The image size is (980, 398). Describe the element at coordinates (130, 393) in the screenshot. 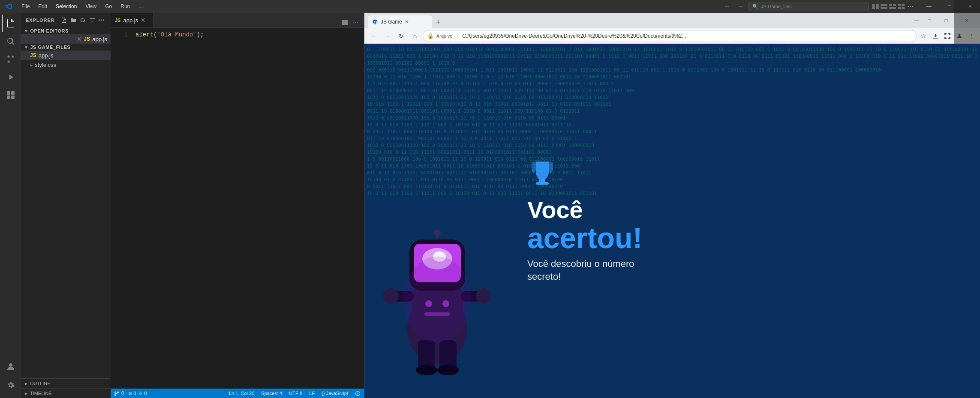

I see `status-left: 0 ⊗ 0 ⚠ 0` at that location.